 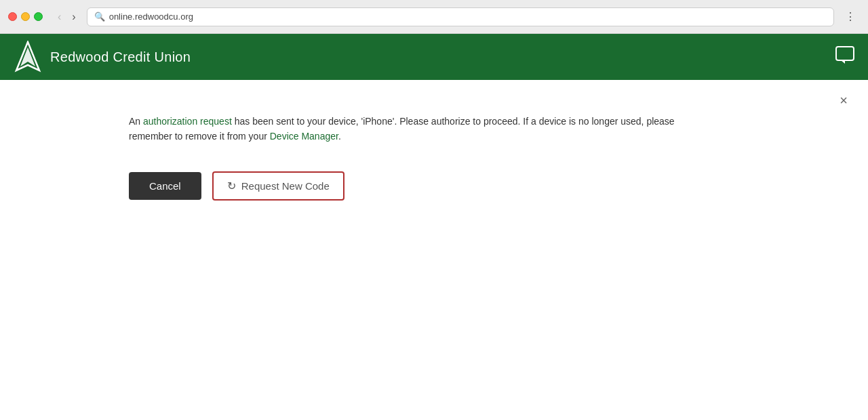 What do you see at coordinates (420, 154) in the screenshot?
I see `dialog-body: An authorization request has been sent t…` at bounding box center [420, 154].